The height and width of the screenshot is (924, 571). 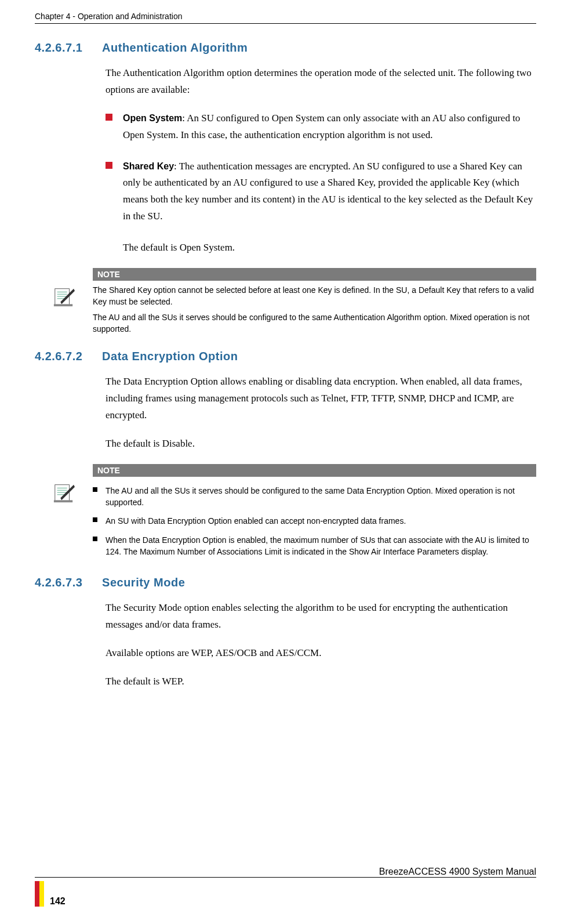 I want to click on note-bullet: The AU and all the SUs it serves should …, so click(x=314, y=497).